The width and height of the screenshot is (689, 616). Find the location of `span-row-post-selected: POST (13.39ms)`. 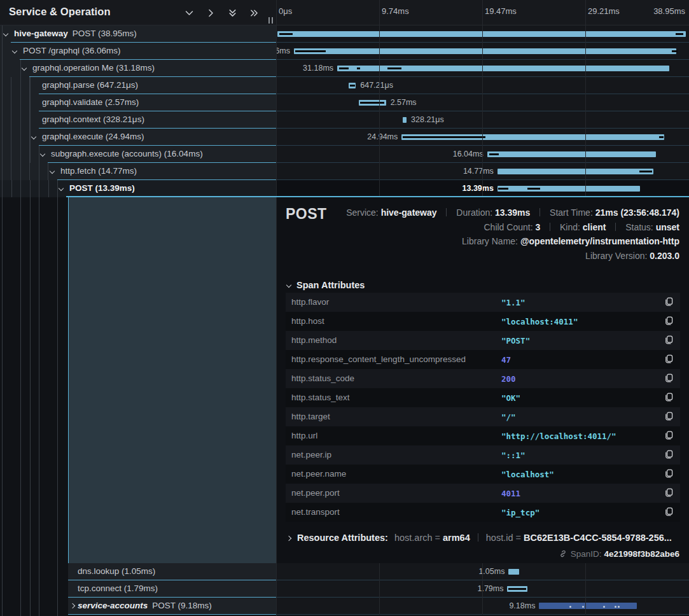

span-row-post-selected: POST (13.39ms) is located at coordinates (138, 188).